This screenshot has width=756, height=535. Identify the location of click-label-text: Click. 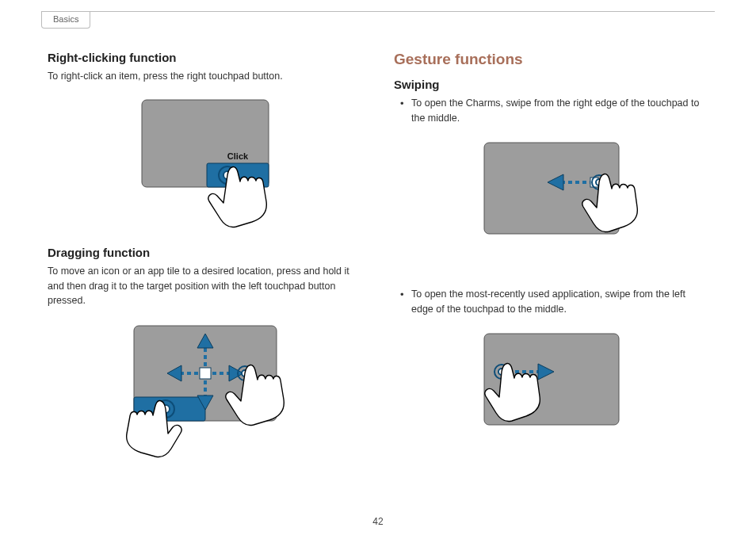
(238, 156).